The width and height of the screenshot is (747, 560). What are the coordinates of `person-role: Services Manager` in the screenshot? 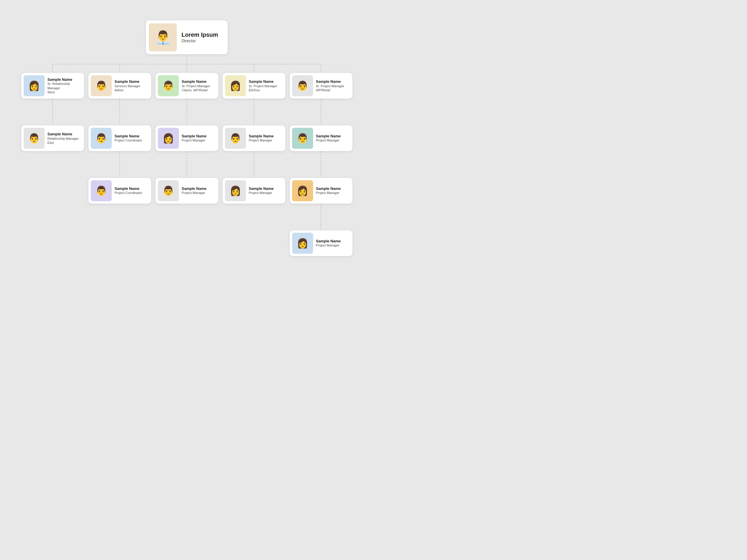 It's located at (128, 86).